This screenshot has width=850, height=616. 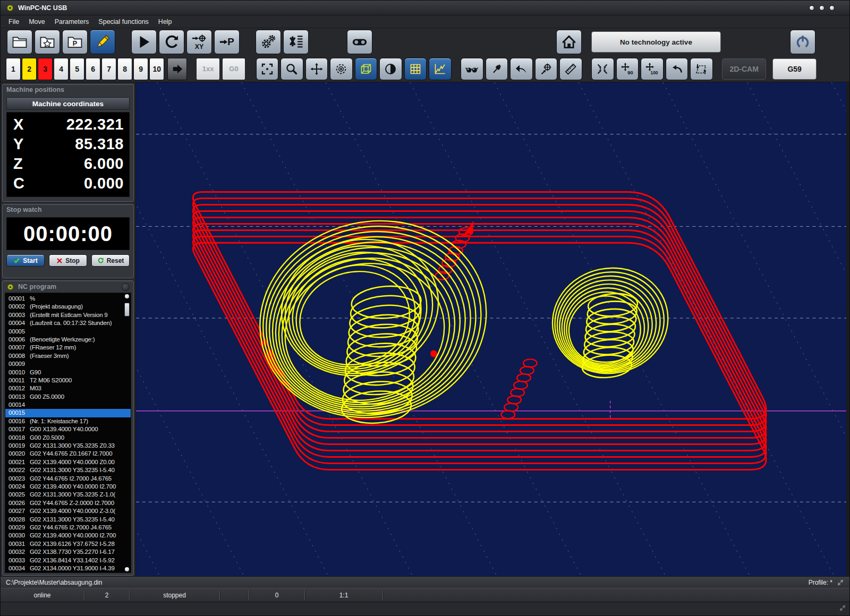 What do you see at coordinates (66, 429) in the screenshot?
I see `nc-line-00017: 00017G00 X139.4000 Y40.0000` at bounding box center [66, 429].